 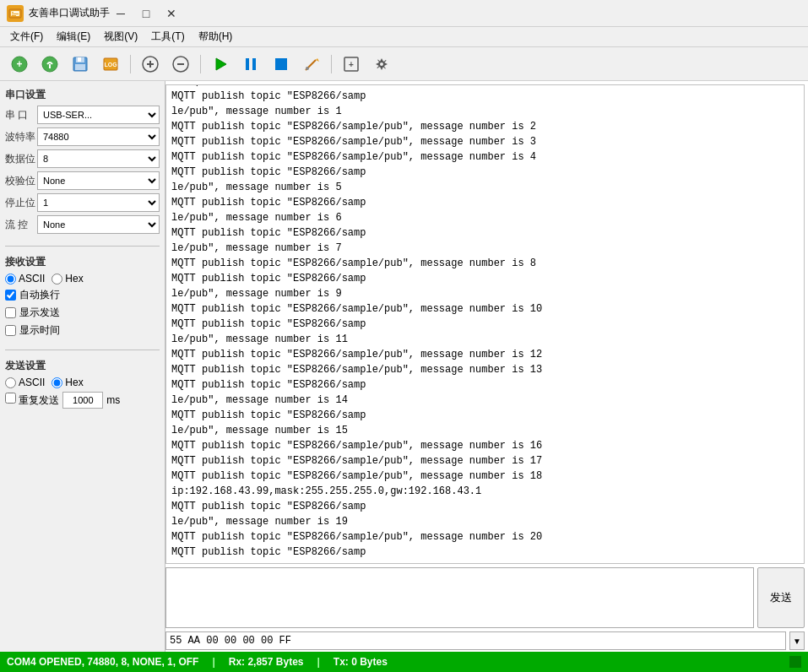 What do you see at coordinates (404, 37) in the screenshot?
I see `menubar: 文件(F) 编辑(E) 视图(V) 工具(T) 帮助(H)` at bounding box center [404, 37].